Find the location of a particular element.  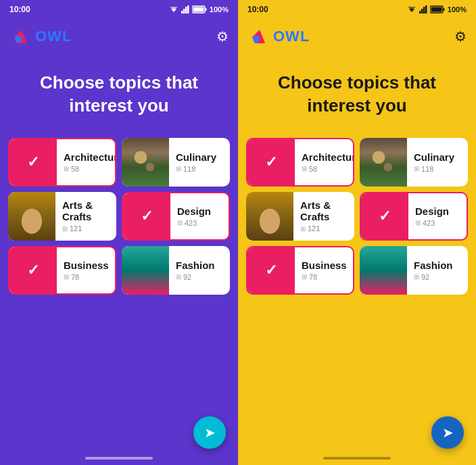

hero-title-dark: Choose topics thatinterest you is located at coordinates (119, 95).